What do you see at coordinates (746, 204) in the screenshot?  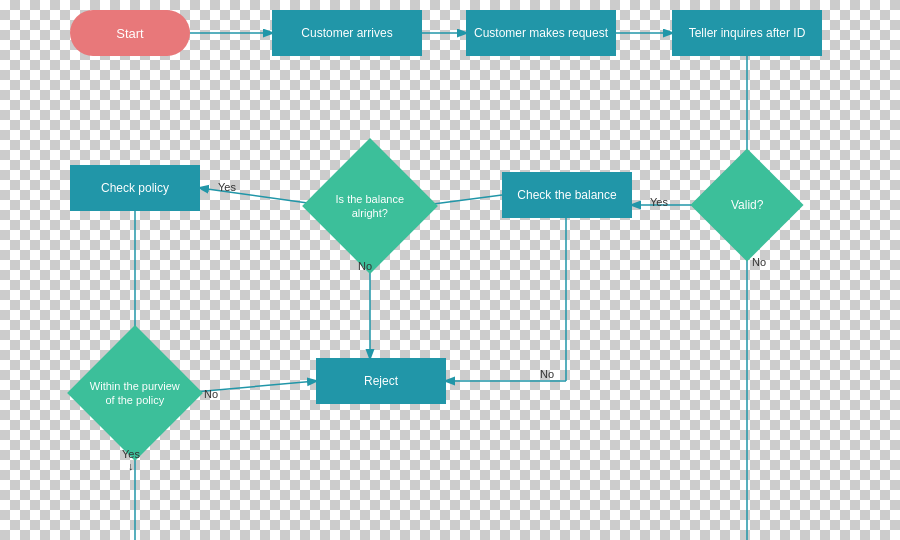 I see `valid-diamond: Valid?` at bounding box center [746, 204].